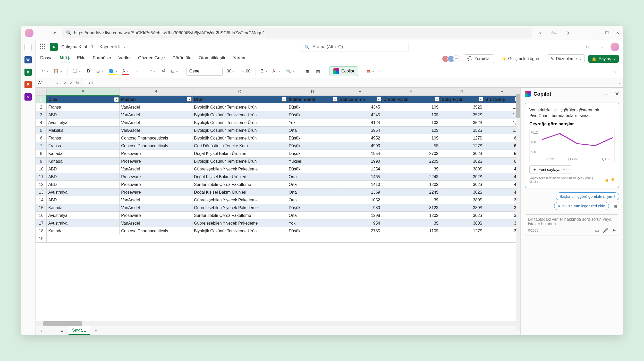 The height and width of the screenshot is (361, 644). Describe the element at coordinates (29, 33) in the screenshot. I see `browser-profile-avatar` at that location.